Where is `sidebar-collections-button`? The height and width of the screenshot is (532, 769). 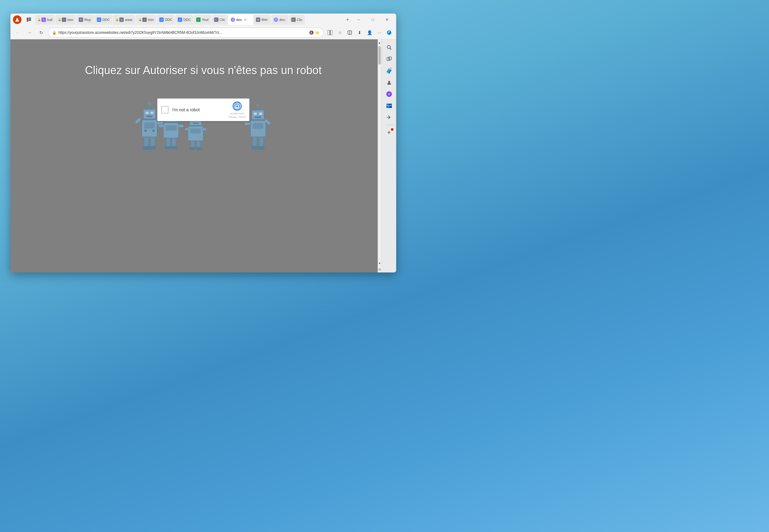
sidebar-collections-button is located at coordinates (389, 59).